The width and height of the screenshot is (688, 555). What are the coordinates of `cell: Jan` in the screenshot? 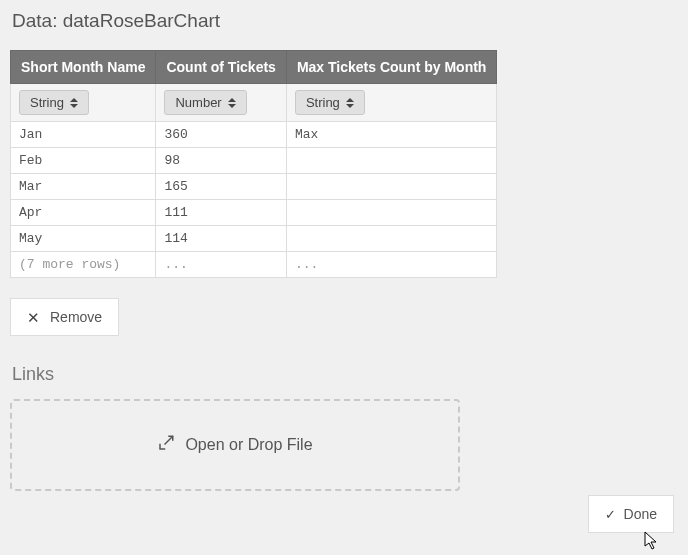 It's located at (84, 135).